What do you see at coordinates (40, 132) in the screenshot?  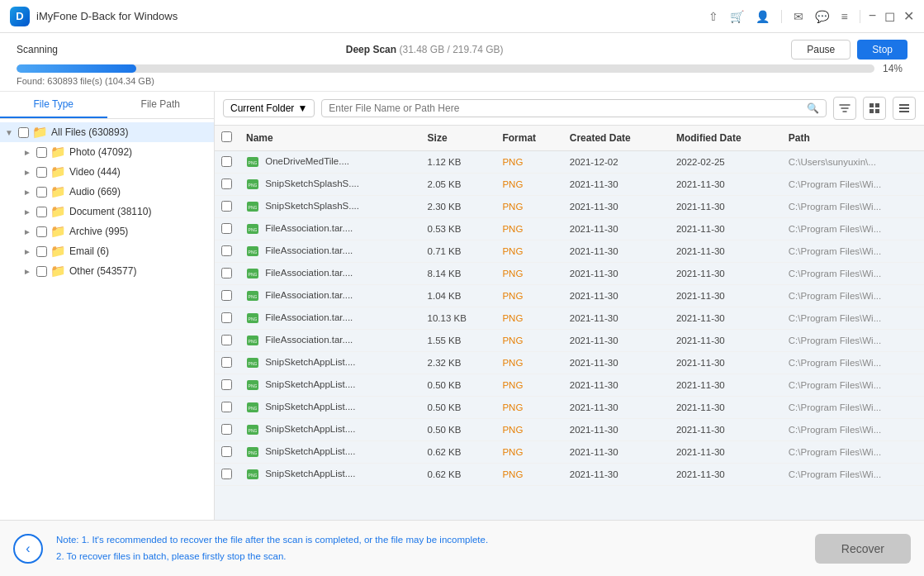 I see `folder-icon-all: 📁` at bounding box center [40, 132].